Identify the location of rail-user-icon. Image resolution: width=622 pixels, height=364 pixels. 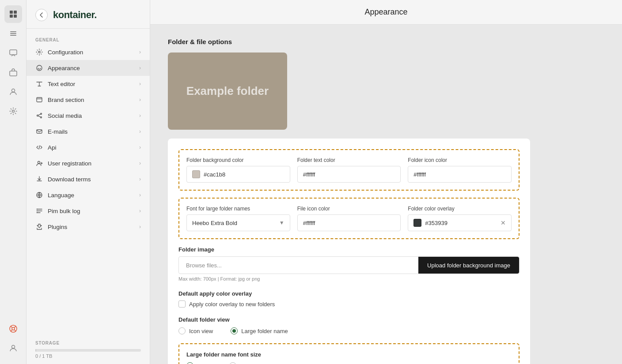
(13, 92).